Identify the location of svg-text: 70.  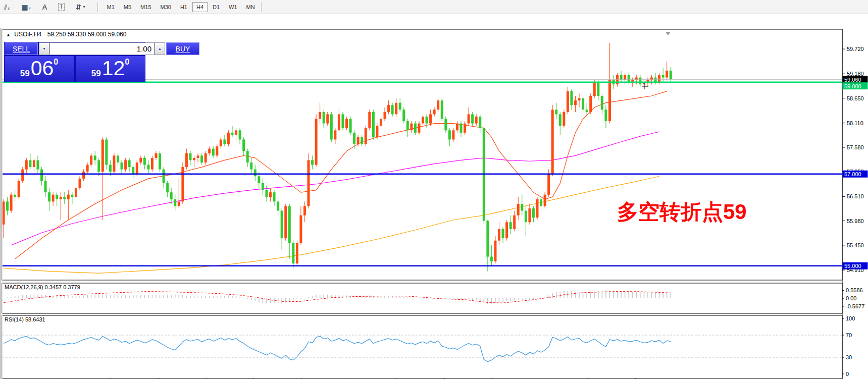
(849, 335).